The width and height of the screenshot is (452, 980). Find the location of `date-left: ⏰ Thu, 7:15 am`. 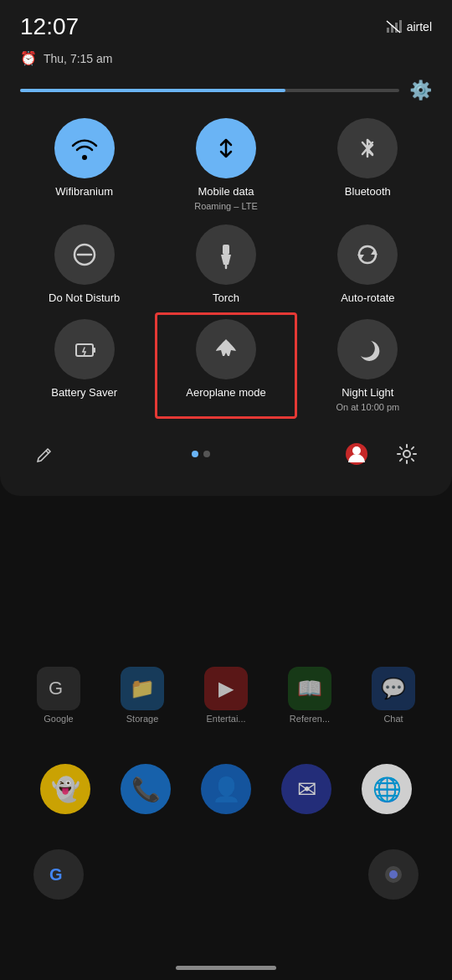

date-left: ⏰ Thu, 7:15 am is located at coordinates (67, 59).